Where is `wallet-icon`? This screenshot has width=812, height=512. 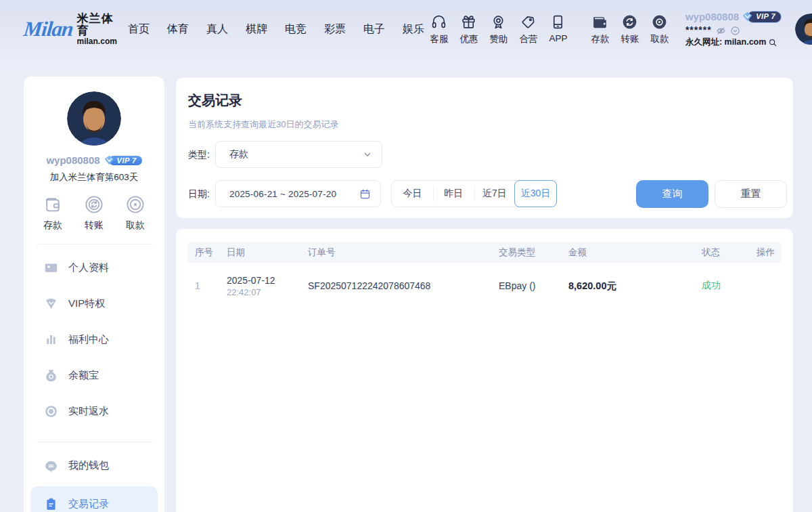 wallet-icon is located at coordinates (53, 205).